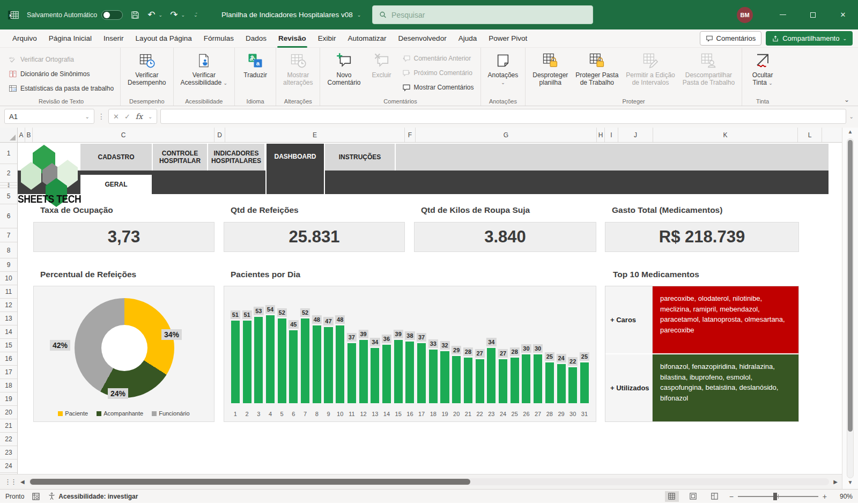 This screenshot has width=858, height=504. Describe the element at coordinates (196, 15) in the screenshot. I see `customize-toolbar-icon: ⌄̄` at that location.